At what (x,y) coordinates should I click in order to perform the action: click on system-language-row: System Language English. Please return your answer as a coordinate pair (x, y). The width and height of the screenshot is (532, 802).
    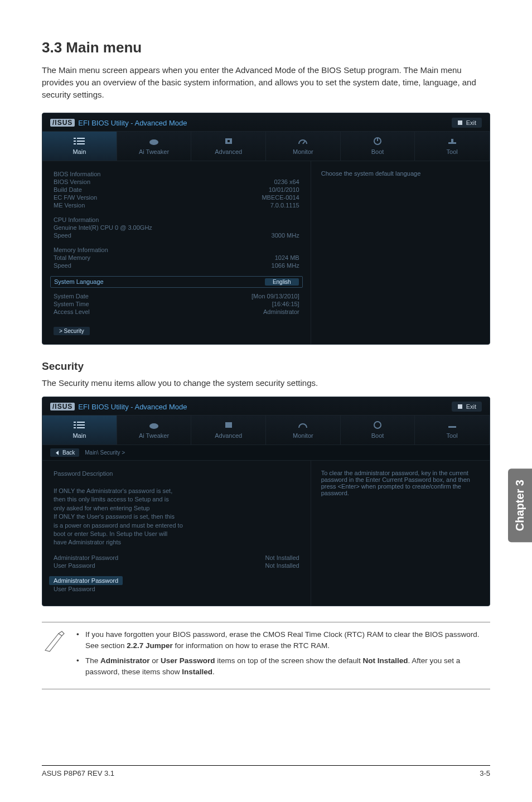
    Looking at the image, I should click on (176, 282).